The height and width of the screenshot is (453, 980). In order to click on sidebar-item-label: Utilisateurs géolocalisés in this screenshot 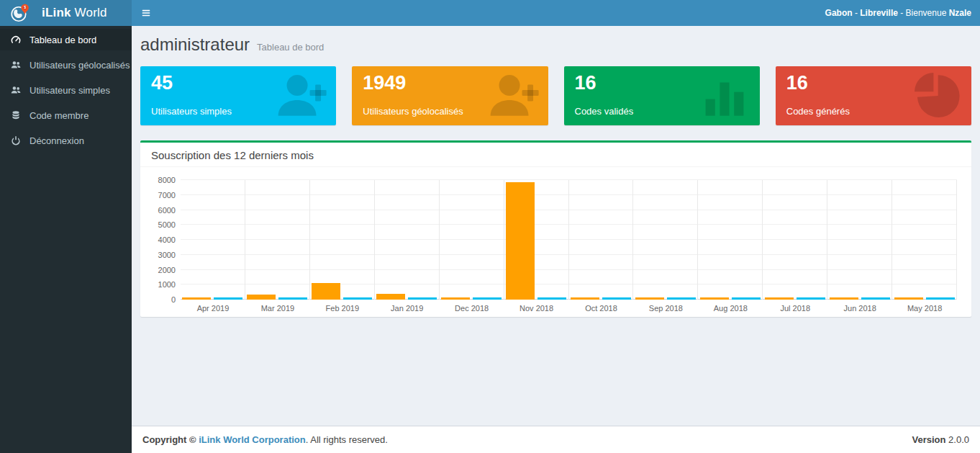, I will do `click(79, 65)`.